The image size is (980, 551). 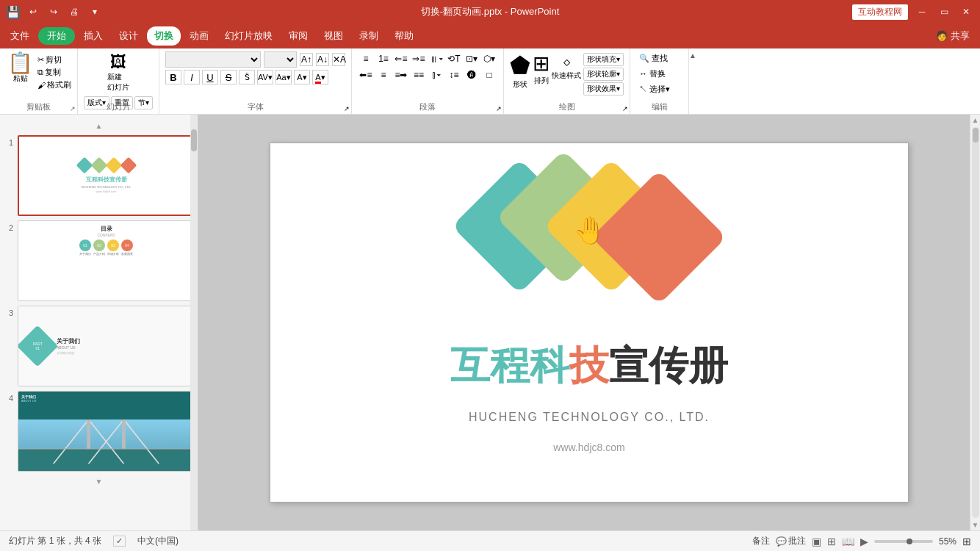 I want to click on select-btn: ↖ 选择▾, so click(x=660, y=90).